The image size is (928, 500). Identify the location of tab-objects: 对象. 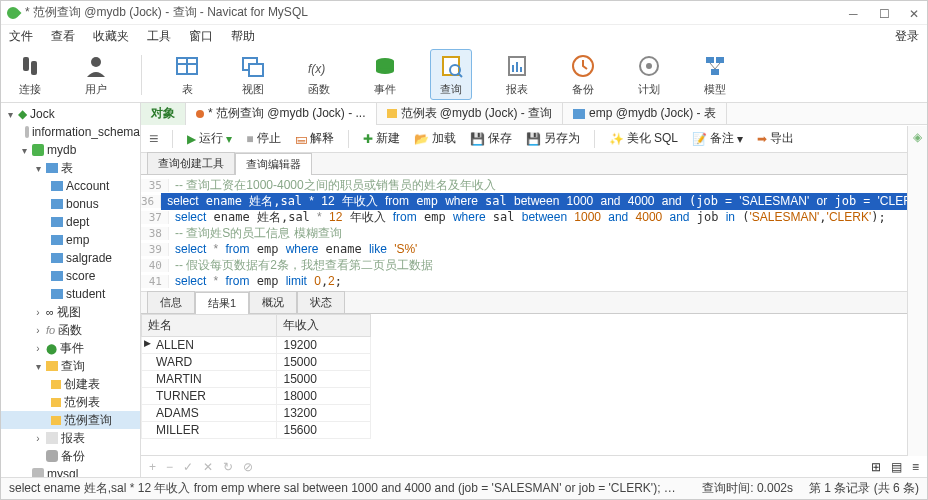
(164, 114).